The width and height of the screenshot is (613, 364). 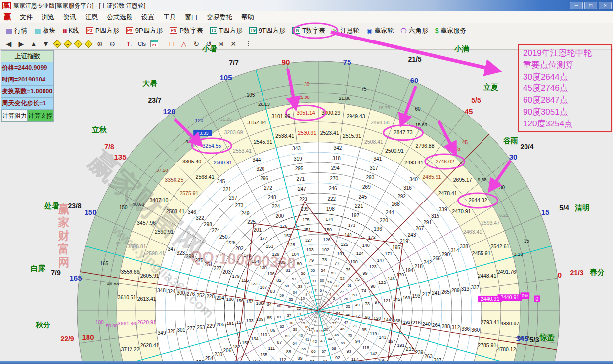 What do you see at coordinates (28, 86) in the screenshot?
I see `index-info-panel: 上证指数 价格=2440.9099时间=20190104变换系数=1.00000…` at bounding box center [28, 86].